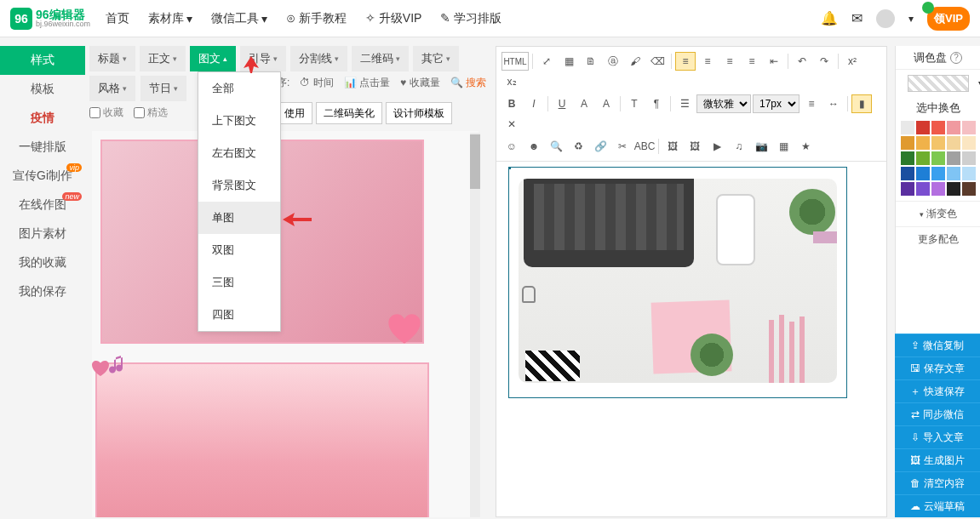 The width and height of the screenshot is (980, 519). What do you see at coordinates (730, 61) in the screenshot?
I see `align-right-icon: ≡` at bounding box center [730, 61].